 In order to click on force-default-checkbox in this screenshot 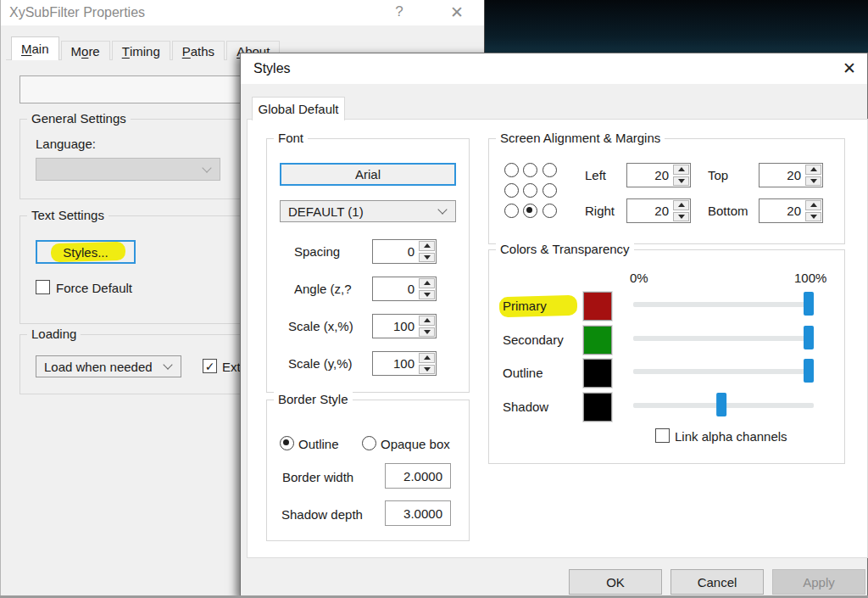, I will do `click(42, 287)`.